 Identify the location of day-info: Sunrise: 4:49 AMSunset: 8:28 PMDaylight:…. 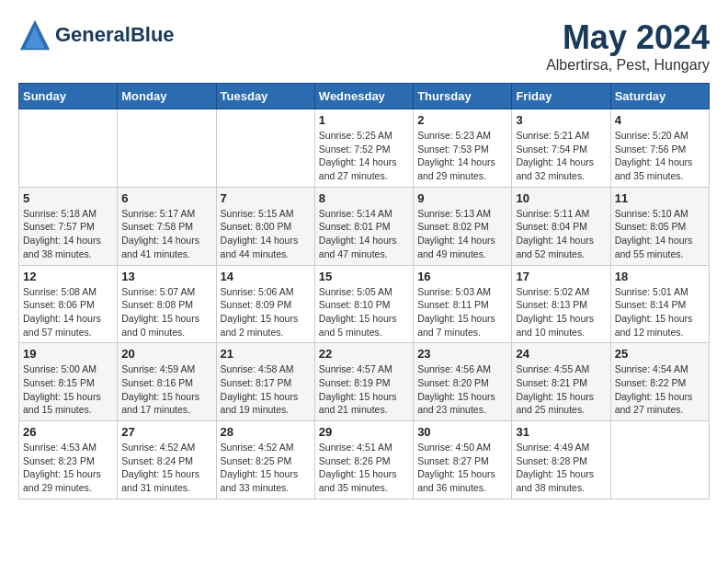
(561, 467).